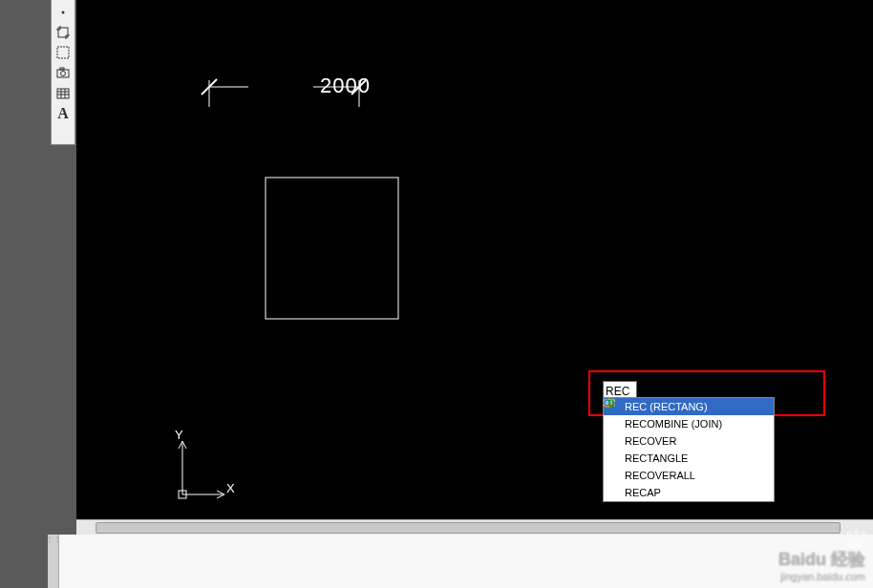 The height and width of the screenshot is (588, 873). I want to click on tool-camera, so click(63, 73).